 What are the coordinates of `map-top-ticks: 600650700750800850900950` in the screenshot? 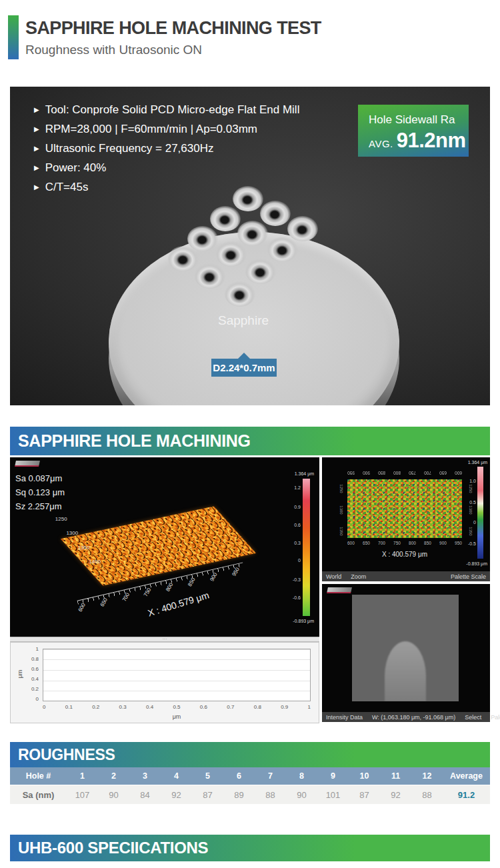 It's located at (405, 473).